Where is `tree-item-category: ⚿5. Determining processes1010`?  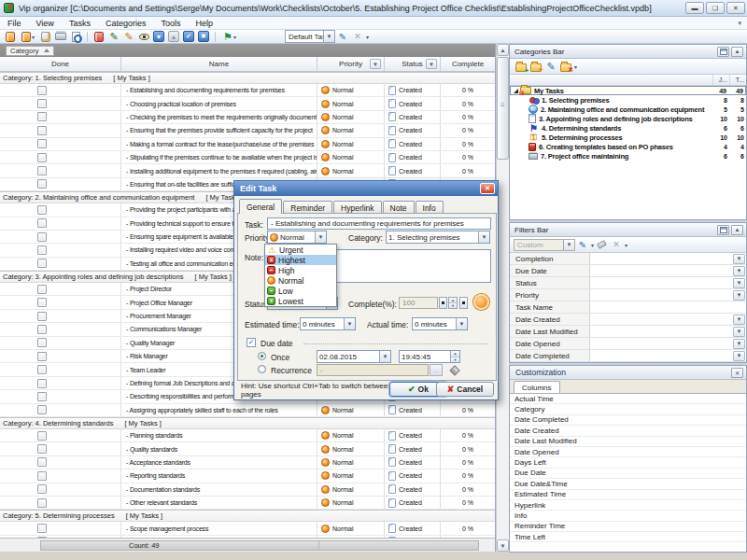 tree-item-category: ⚿5. Determining processes1010 is located at coordinates (627, 137).